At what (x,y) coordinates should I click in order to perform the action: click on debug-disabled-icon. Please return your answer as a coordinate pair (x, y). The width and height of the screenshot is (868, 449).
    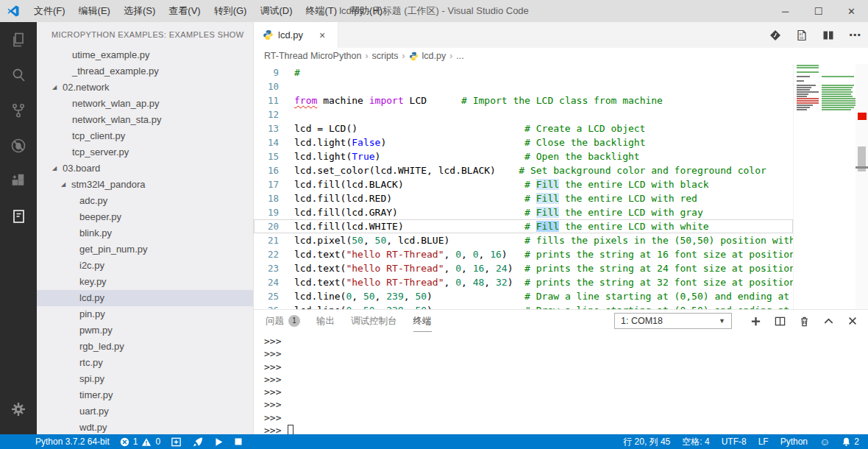
    Looking at the image, I should click on (18, 146).